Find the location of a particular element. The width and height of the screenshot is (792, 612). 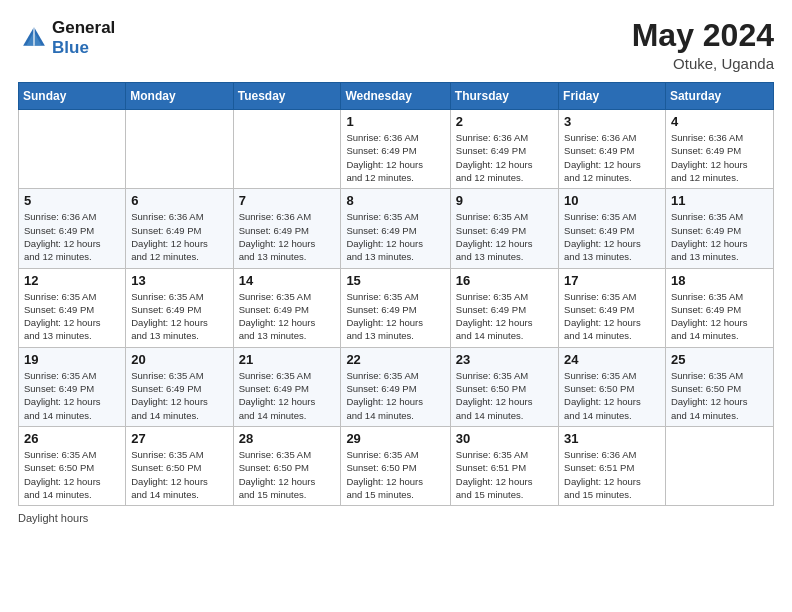

location: Otuke, Uganda is located at coordinates (703, 64).